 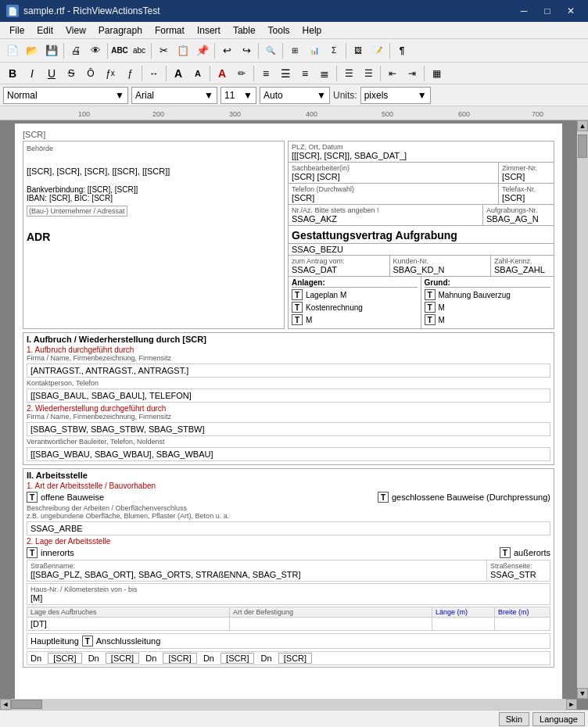 What do you see at coordinates (436, 73) in the screenshot?
I see `borders-button: ▦` at bounding box center [436, 73].